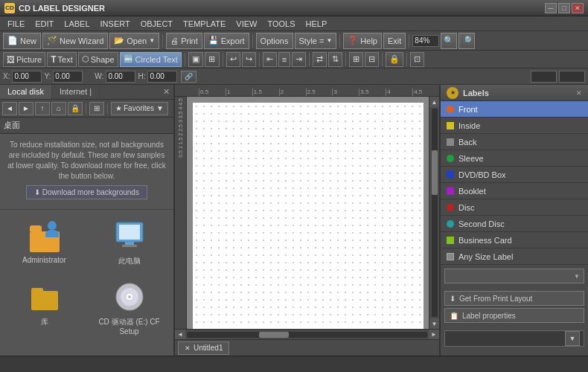 This screenshot has width=588, height=372. What do you see at coordinates (27, 77) in the screenshot?
I see `x-input` at bounding box center [27, 77].